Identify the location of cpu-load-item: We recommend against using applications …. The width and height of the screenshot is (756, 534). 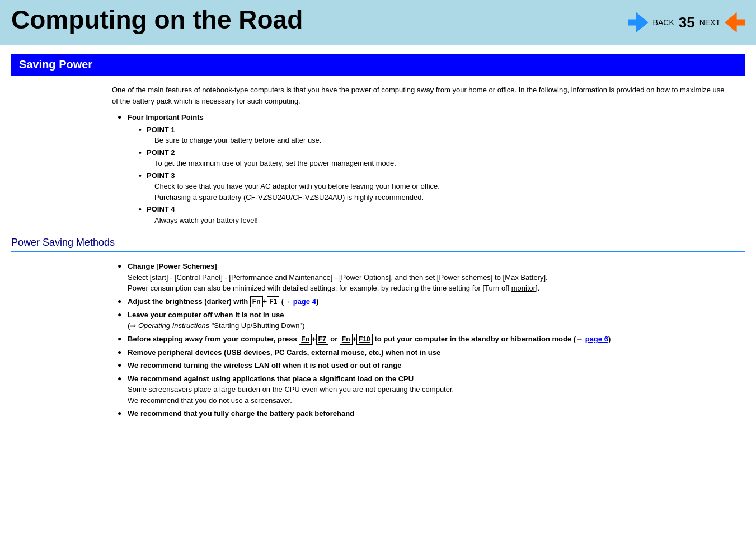
(423, 390).